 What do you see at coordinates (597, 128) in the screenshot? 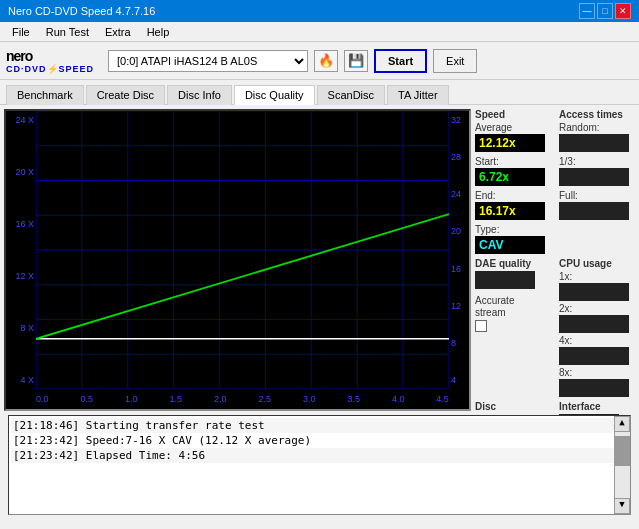
I see `random-label: Random:` at bounding box center [597, 128].